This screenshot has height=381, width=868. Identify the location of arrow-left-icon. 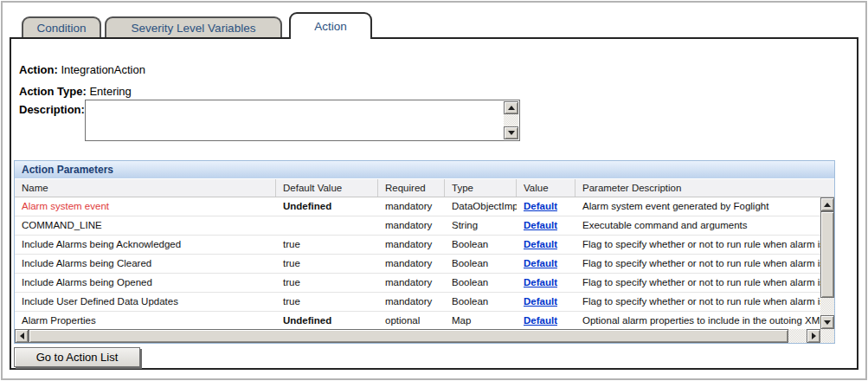
(23, 336).